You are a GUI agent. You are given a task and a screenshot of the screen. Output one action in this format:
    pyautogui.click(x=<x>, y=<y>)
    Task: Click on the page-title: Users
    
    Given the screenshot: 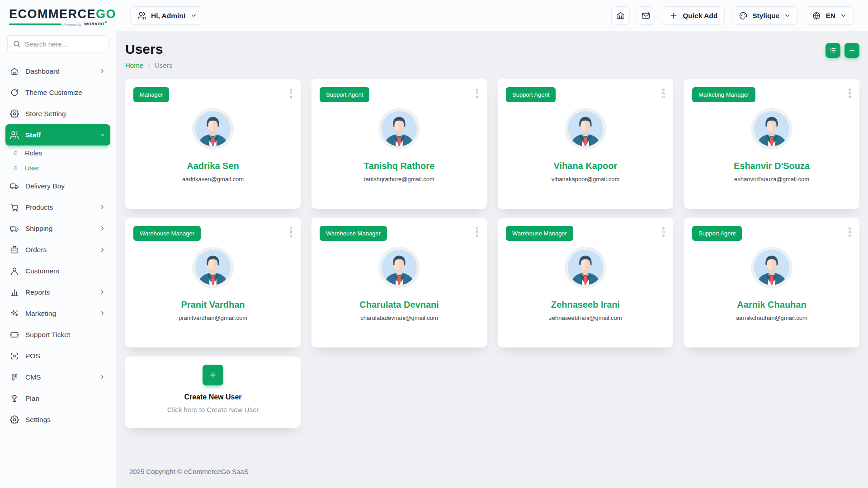 What is the action you would take?
    pyautogui.click(x=149, y=49)
    